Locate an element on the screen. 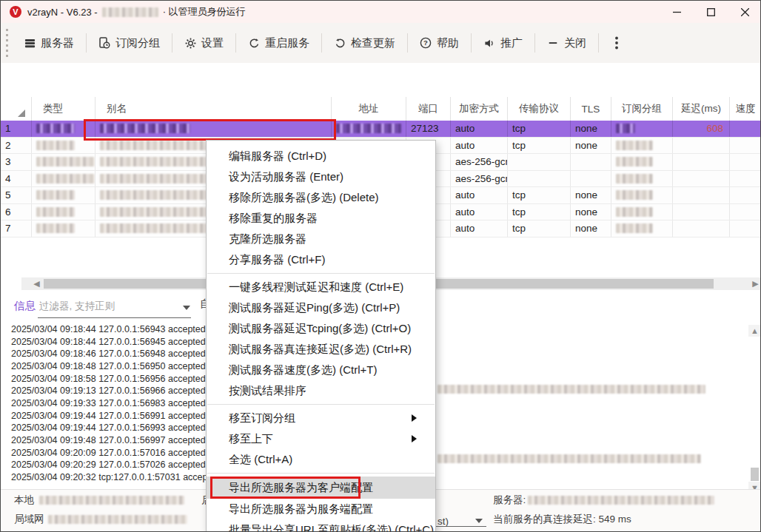  menu-item-edit-server: 编辑服务器 (Ctrl+D) is located at coordinates (321, 156).